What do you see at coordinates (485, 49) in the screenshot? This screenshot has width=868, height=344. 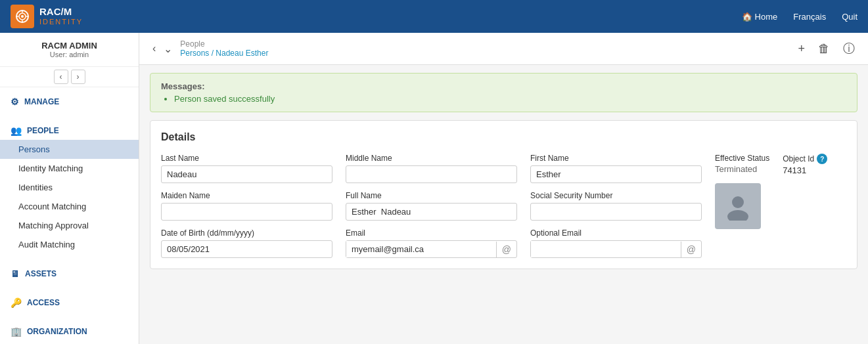 I see `breadcrumb: People Persons / Nadeau Esther` at bounding box center [485, 49].